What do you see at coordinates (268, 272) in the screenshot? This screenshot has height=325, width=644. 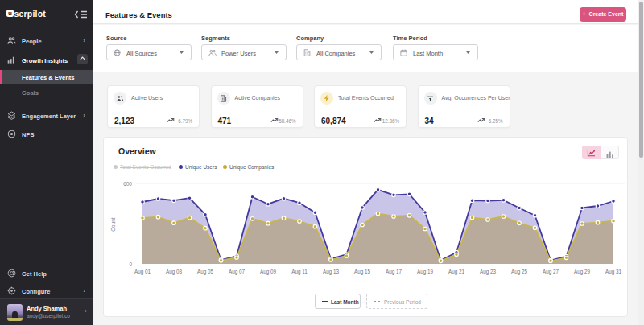 I see `svg-text: Aug 09` at bounding box center [268, 272].